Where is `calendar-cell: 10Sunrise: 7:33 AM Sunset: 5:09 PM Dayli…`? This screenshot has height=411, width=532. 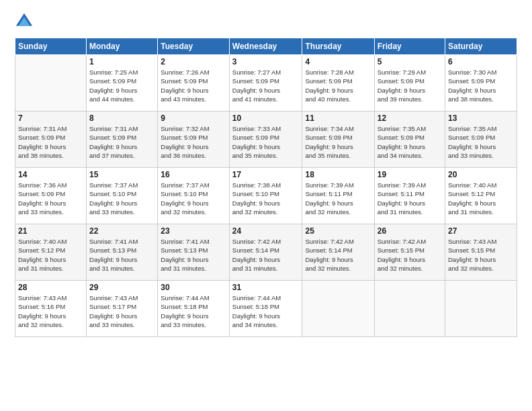
calendar-cell: 10Sunrise: 7:33 AM Sunset: 5:09 PM Dayli… is located at coordinates (266, 140).